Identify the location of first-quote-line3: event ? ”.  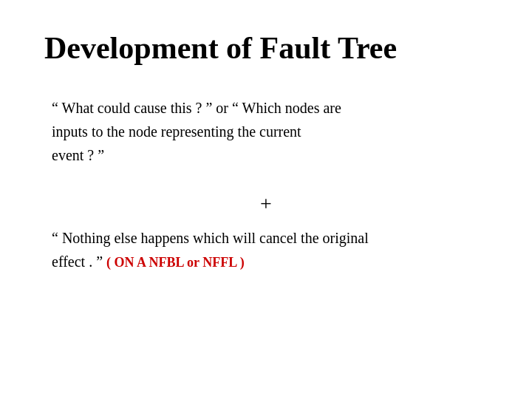
(270, 155).